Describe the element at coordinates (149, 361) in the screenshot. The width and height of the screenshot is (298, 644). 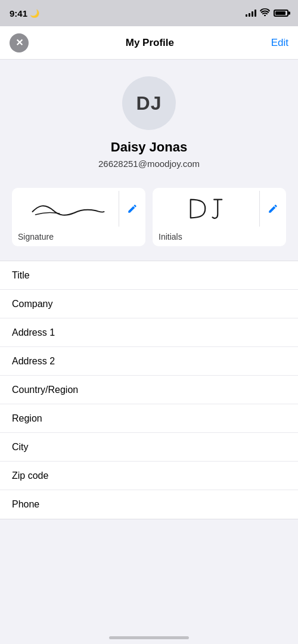
I see `field-row: Address 2` at that location.